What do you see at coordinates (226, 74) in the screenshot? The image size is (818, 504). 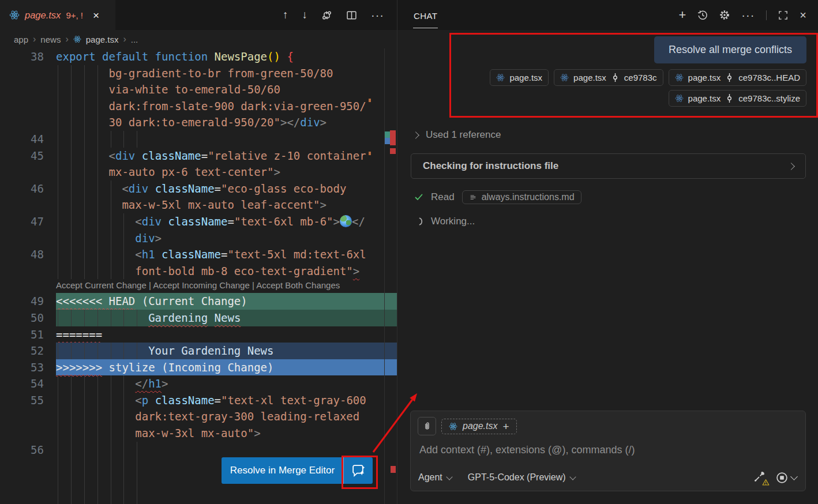 I see `code-line-body: bg-gradient-to-br from-green-50/80` at bounding box center [226, 74].